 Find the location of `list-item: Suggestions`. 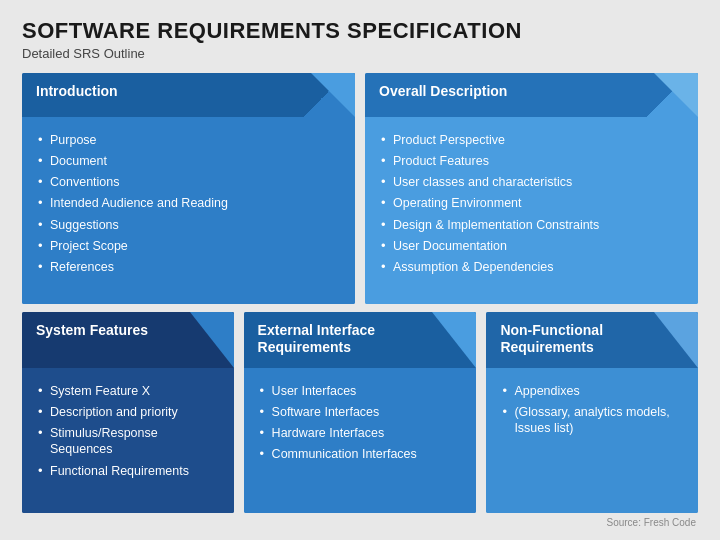

list-item: Suggestions is located at coordinates (188, 224).